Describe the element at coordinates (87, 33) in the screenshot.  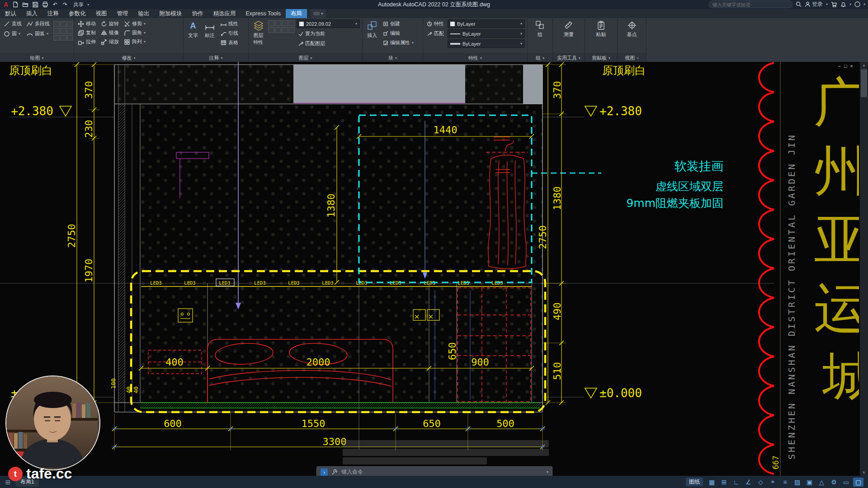
I see `copy-button: 复制` at that location.